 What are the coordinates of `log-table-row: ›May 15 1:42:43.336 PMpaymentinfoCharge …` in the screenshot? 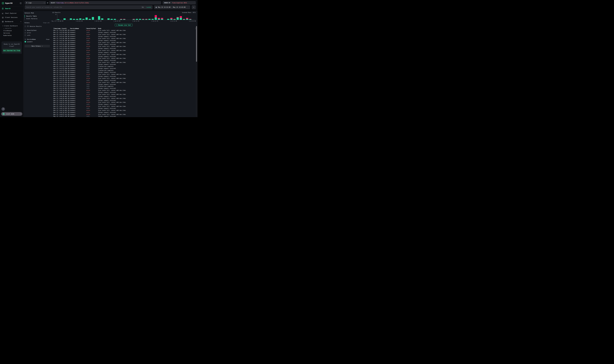 It's located at (124, 37).